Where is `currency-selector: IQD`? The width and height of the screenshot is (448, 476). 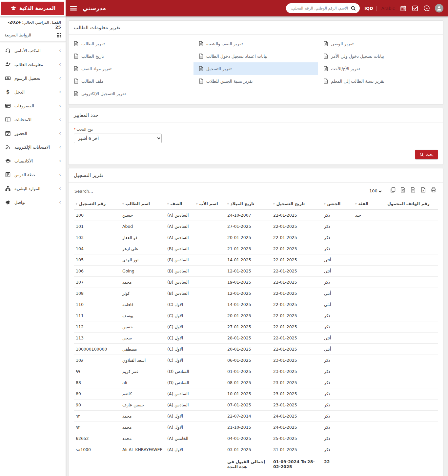 currency-selector: IQD is located at coordinates (371, 9).